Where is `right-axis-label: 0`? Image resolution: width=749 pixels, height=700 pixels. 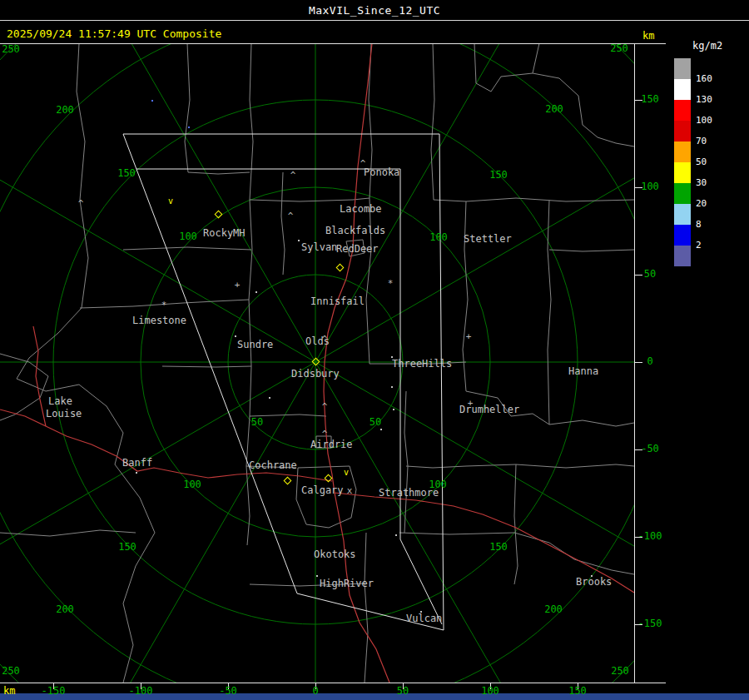 right-axis-label: 0 is located at coordinates (650, 361).